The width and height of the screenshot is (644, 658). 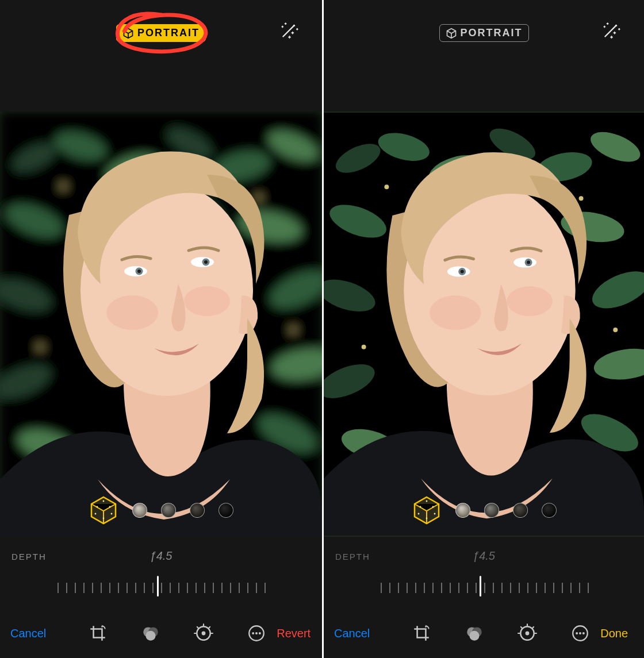 What do you see at coordinates (161, 633) in the screenshot?
I see `bottom-toolbar: Cancel Revert` at bounding box center [161, 633].